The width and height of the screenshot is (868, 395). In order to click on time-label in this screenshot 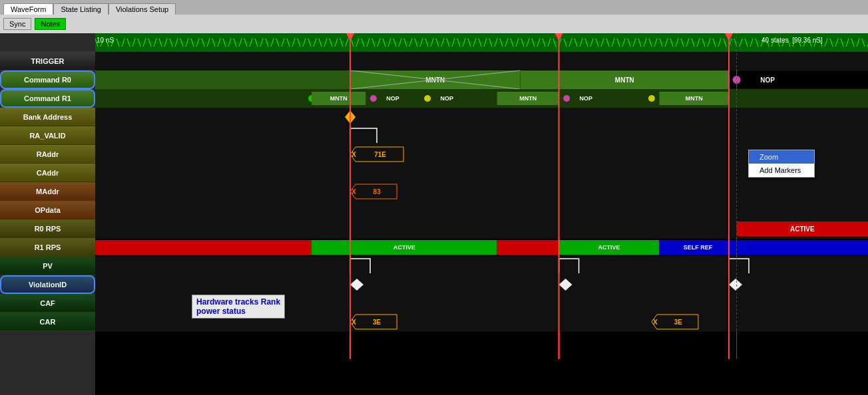, I will do `click(48, 43)`.